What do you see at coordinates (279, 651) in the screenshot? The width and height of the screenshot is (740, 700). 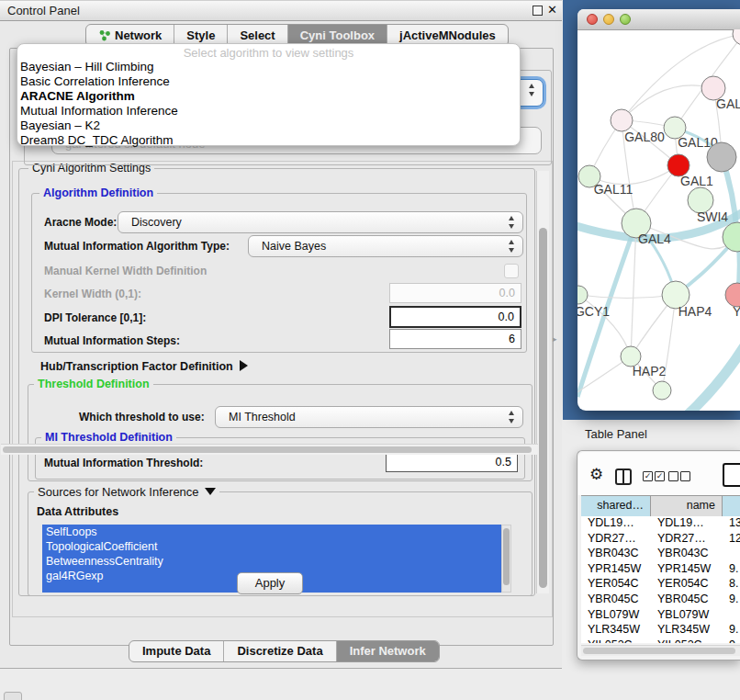 I see `tab-discretize-data: Discretize Data` at bounding box center [279, 651].